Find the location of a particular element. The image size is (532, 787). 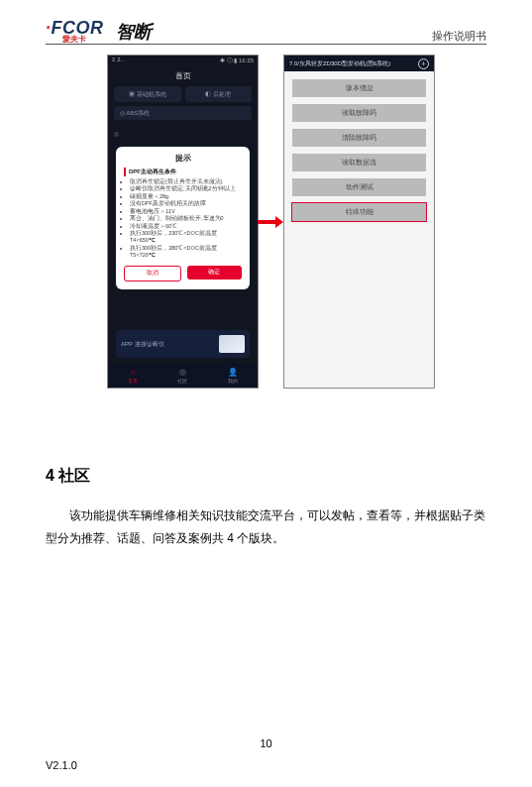

btn-action-test: 动作测试 is located at coordinates (359, 187).